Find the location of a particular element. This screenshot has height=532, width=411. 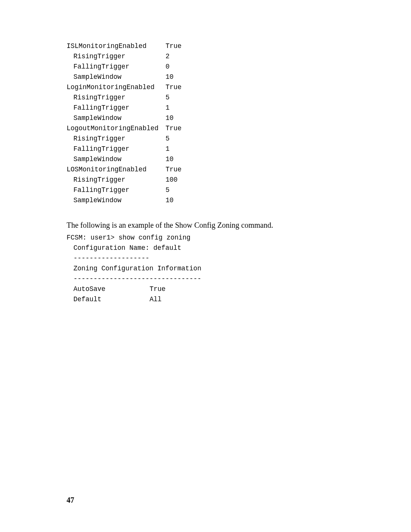

zoning-config-name-text: Configuration Name: default is located at coordinates (127, 248).